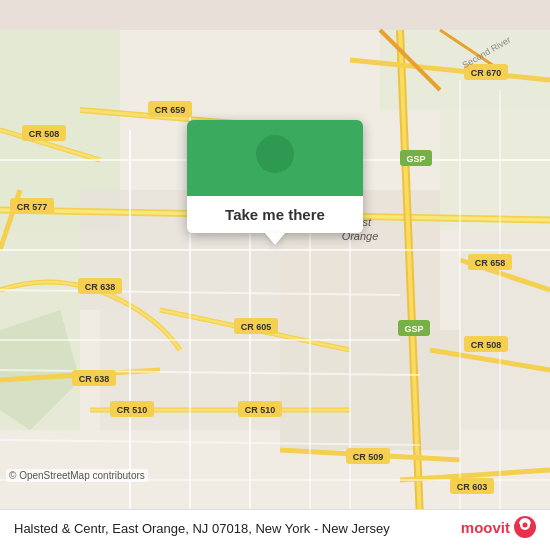  Describe the element at coordinates (275, 529) in the screenshot. I see `location-info: Halsted & Centr, East Orange, NJ 07018, …` at that location.